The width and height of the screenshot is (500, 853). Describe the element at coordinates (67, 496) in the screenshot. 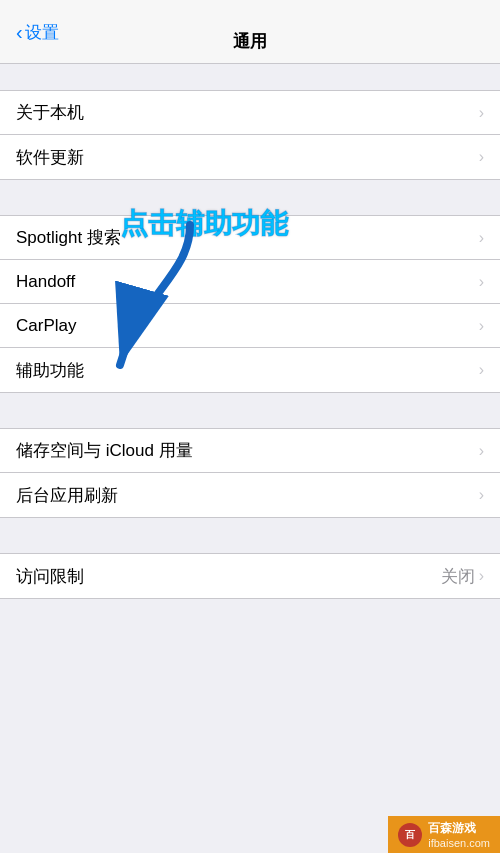

I see `background-app-label: 后台应用刷新` at that location.